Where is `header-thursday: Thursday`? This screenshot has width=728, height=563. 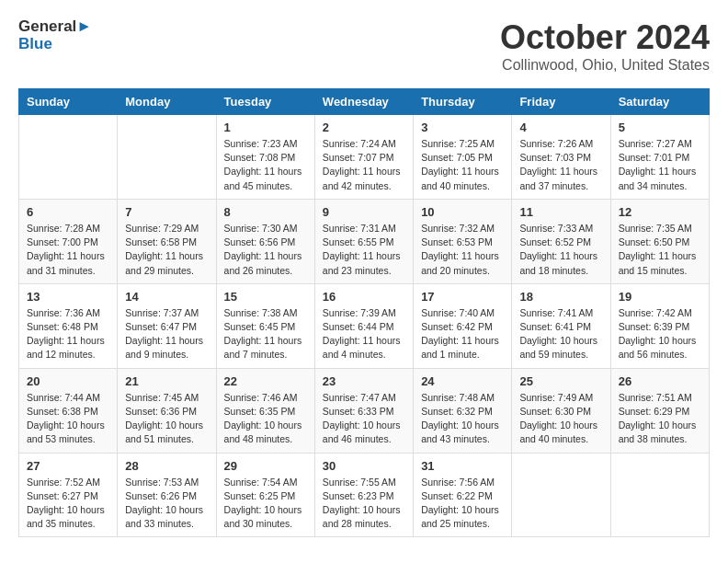
header-thursday: Thursday is located at coordinates (463, 102).